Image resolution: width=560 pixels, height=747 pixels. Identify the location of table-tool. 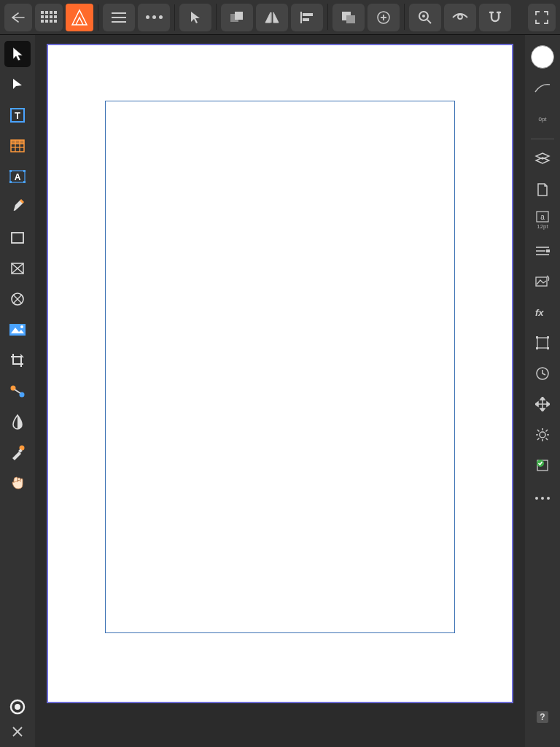
(18, 146).